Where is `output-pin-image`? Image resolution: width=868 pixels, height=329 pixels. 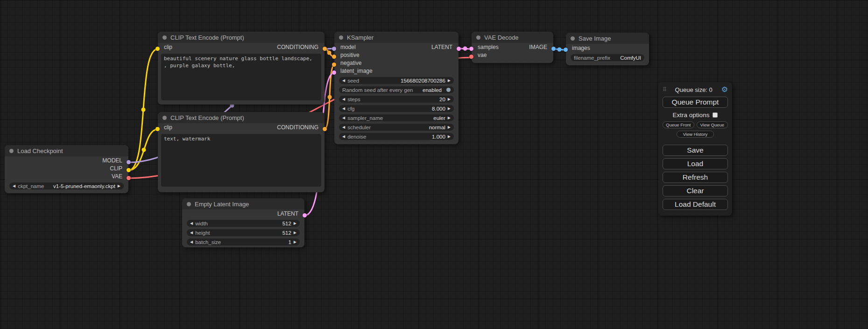 output-pin-image is located at coordinates (554, 49).